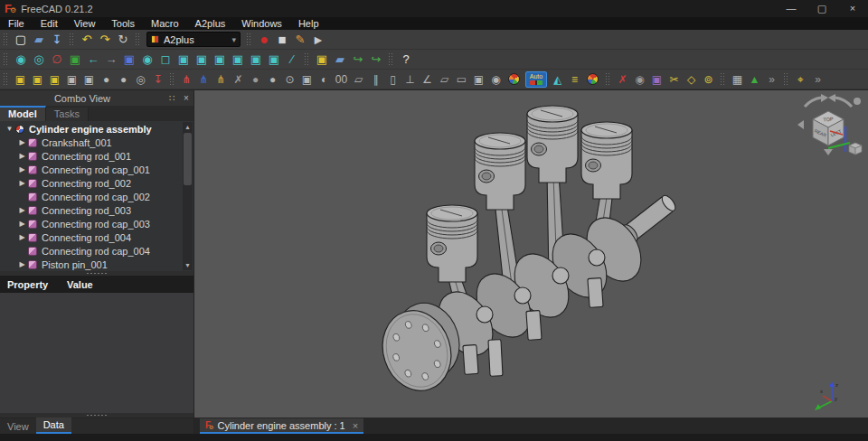 The width and height of the screenshot is (868, 441). What do you see at coordinates (406, 60) in the screenshot?
I see `whats-this: ?` at bounding box center [406, 60].